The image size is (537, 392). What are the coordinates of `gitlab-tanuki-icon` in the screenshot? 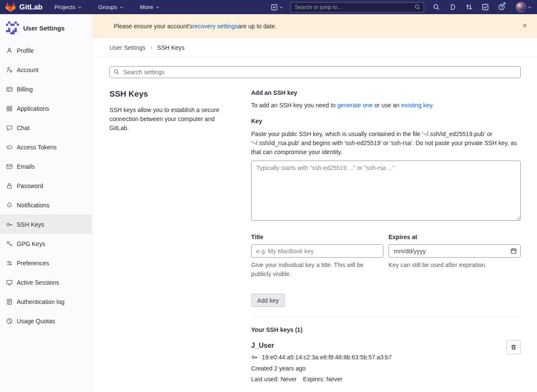 It's located at (10, 7).